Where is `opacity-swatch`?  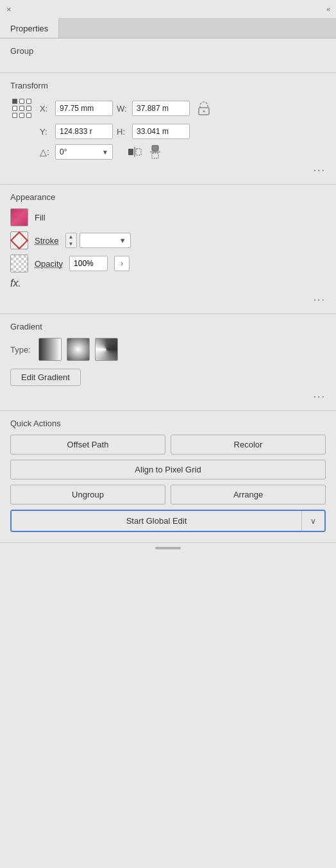 opacity-swatch is located at coordinates (19, 263).